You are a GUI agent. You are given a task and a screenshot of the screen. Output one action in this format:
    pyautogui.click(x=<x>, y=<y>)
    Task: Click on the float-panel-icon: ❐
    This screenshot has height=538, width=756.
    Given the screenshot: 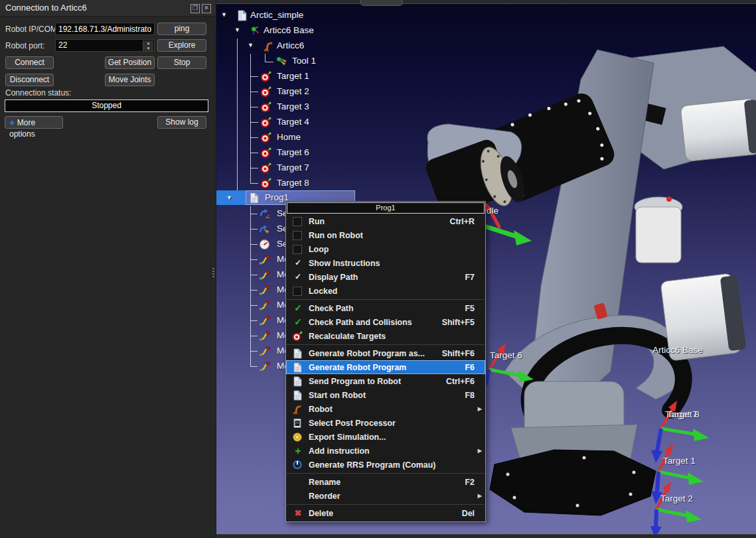 What is the action you would take?
    pyautogui.click(x=195, y=9)
    